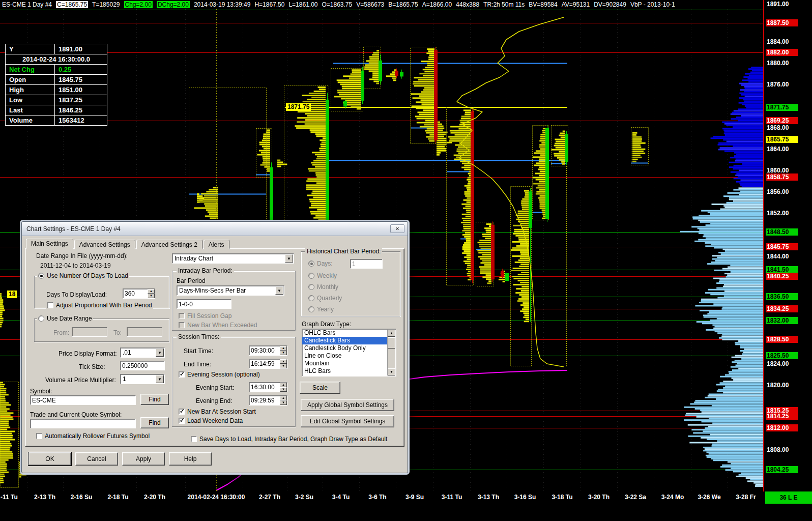 The width and height of the screenshot is (812, 521). What do you see at coordinates (182, 316) in the screenshot?
I see `fill-session-gap-checkbox` at bounding box center [182, 316].